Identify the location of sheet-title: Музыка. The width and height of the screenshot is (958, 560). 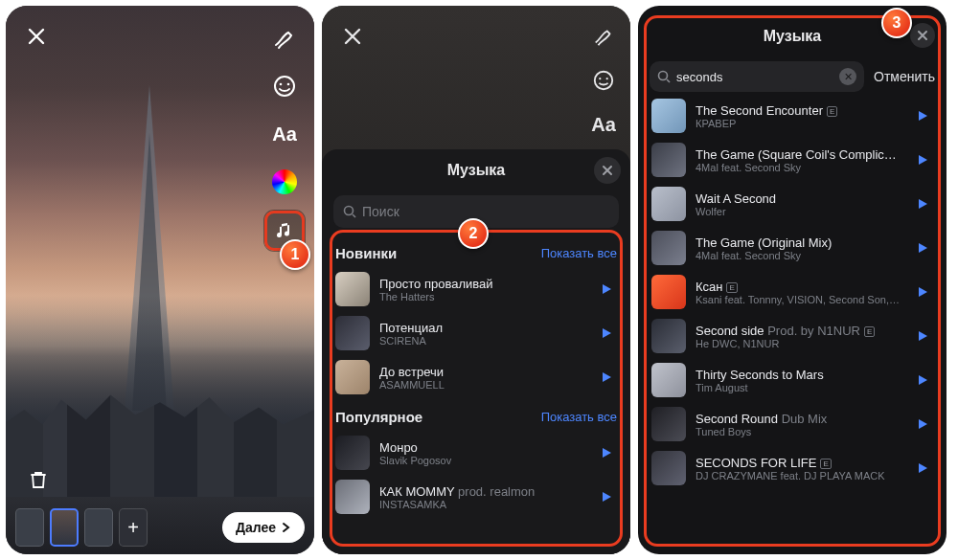
(477, 170).